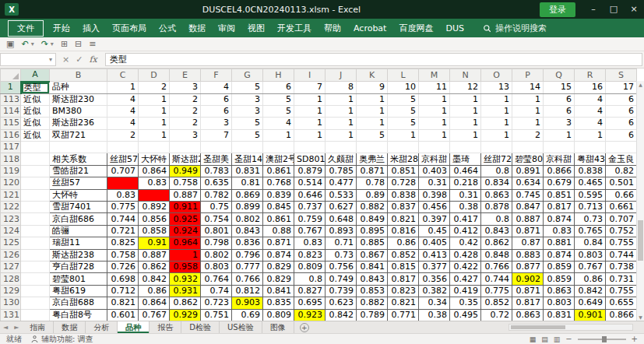  Describe the element at coordinates (216, 266) in the screenshot. I see `cell-F127: 0.803` at that location.